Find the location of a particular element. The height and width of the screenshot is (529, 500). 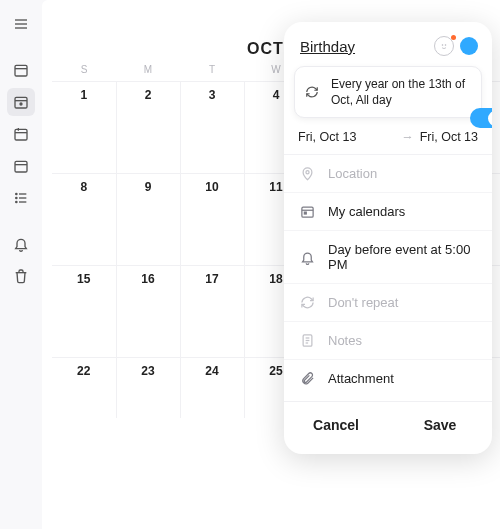

day-cell: 10 is located at coordinates (212, 220).